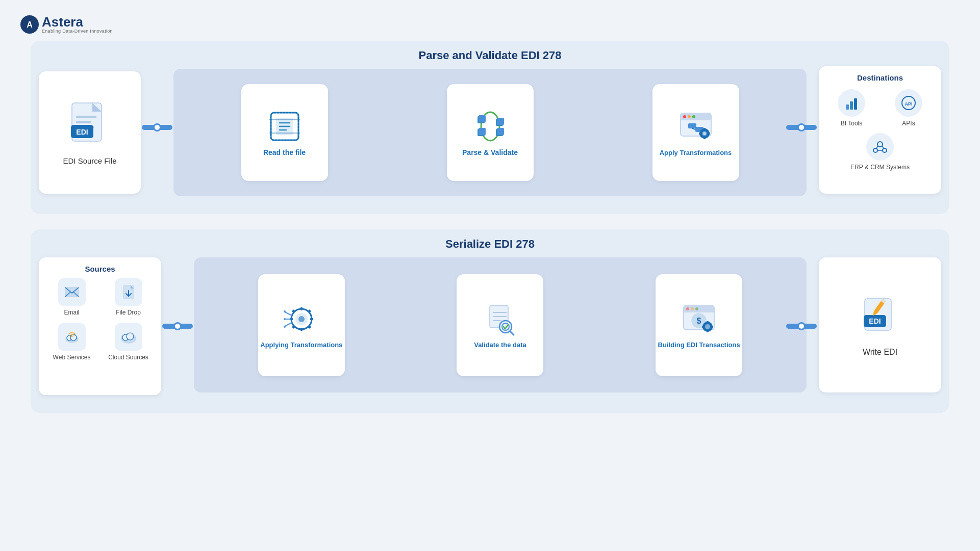  What do you see at coordinates (909, 103) in the screenshot?
I see `api-icon-wrap: API` at bounding box center [909, 103].